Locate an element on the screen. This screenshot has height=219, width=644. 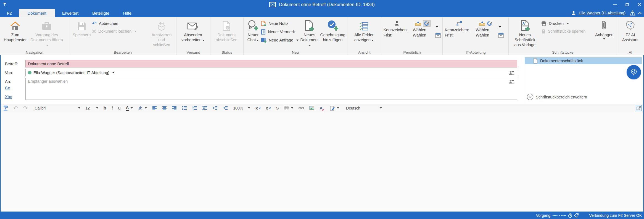
neues-schriftstueck-aus-vorlage-button: A Neues Schriftstück aus Vorlage is located at coordinates (525, 33).